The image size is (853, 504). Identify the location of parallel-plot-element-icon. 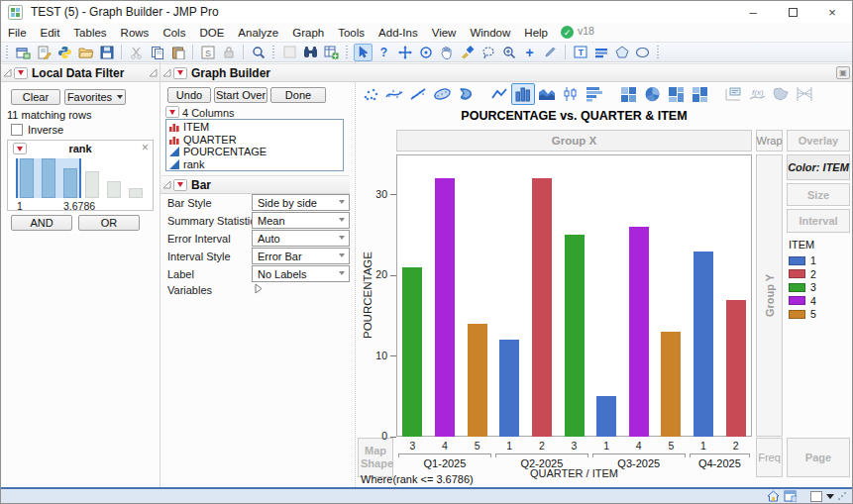
(804, 94).